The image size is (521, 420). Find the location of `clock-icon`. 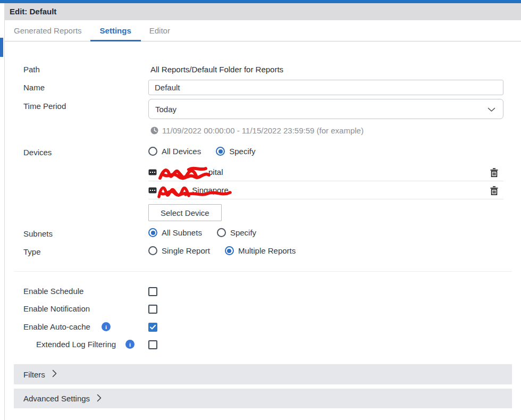

clock-icon is located at coordinates (154, 131).